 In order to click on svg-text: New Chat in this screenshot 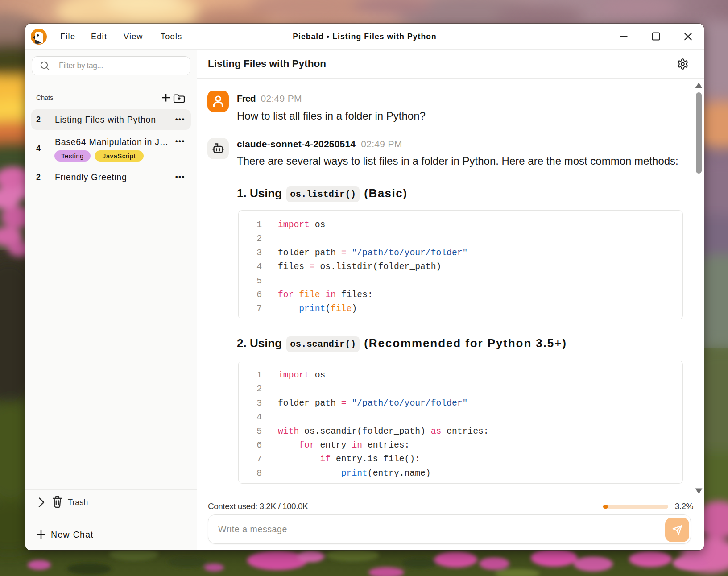, I will do `click(72, 535)`.